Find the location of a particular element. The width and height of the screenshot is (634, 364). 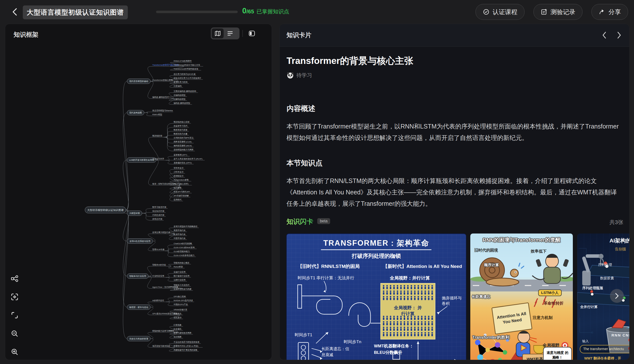

mindmap-node-label: 模型的能力边界与局限性 is located at coordinates (163, 331).